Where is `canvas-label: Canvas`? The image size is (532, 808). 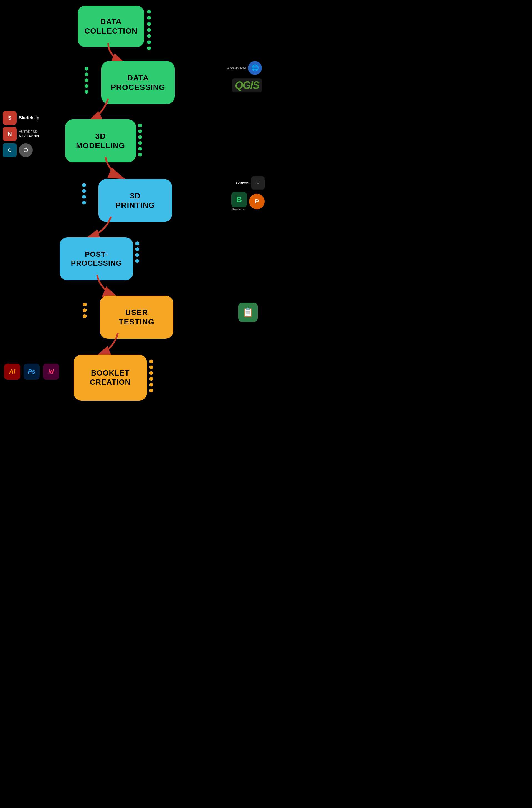 canvas-label: Canvas is located at coordinates (243, 183).